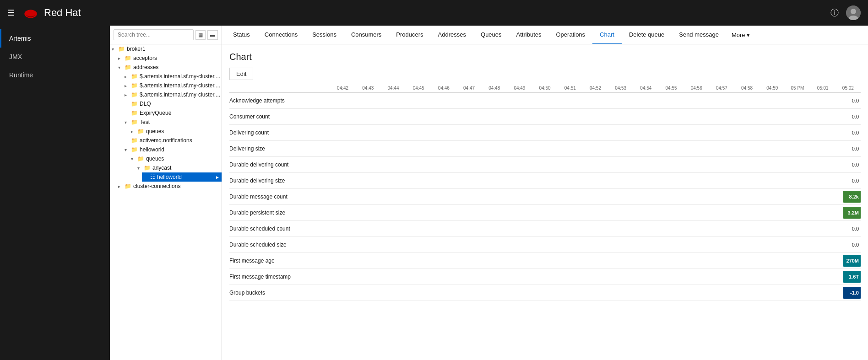 This screenshot has height=360, width=868. What do you see at coordinates (646, 88) in the screenshot?
I see `time-tick: 04:54` at bounding box center [646, 88].